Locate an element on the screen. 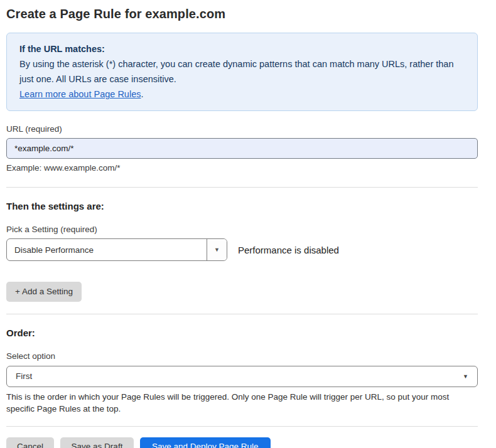 This screenshot has width=496, height=448. footer-actions: Cancel Save as Draft Save and Deploy Pag… is located at coordinates (242, 443).